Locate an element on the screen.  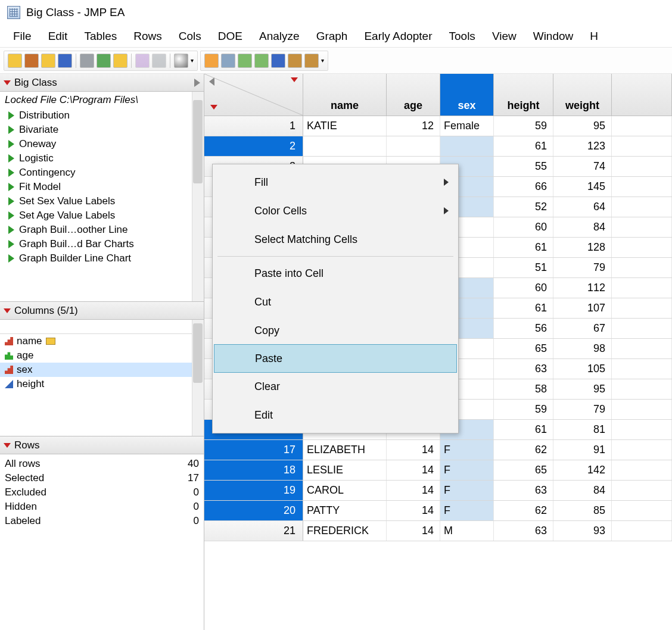
ctx-color-cells: Color Cells is located at coordinates (335, 211).